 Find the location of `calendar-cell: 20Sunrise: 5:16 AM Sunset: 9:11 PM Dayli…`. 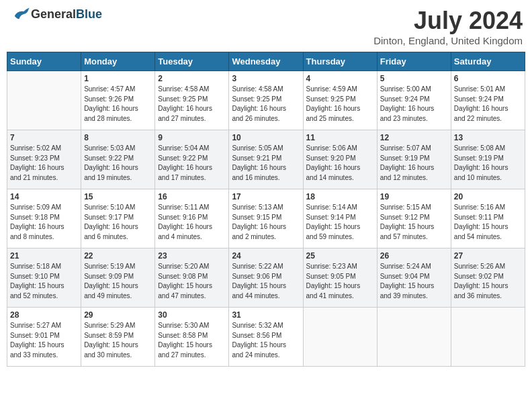

calendar-cell: 20Sunrise: 5:16 AM Sunset: 9:11 PM Dayli… is located at coordinates (488, 219).